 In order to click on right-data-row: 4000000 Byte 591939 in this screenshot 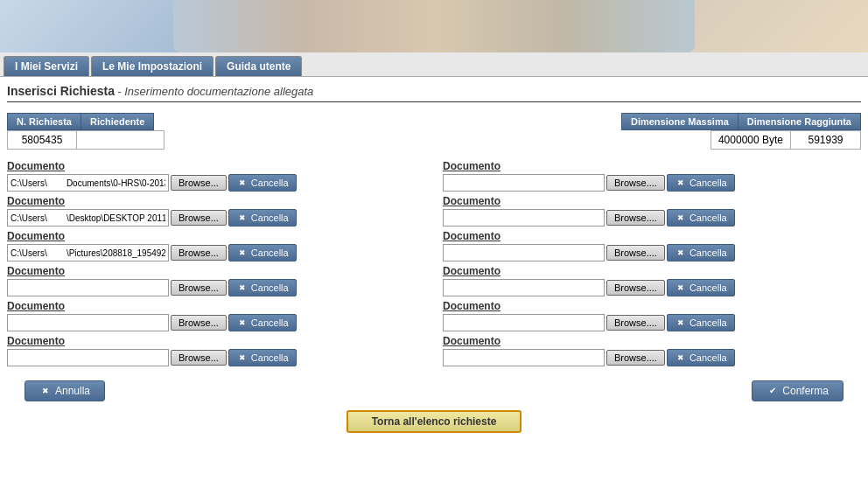, I will do `click(786, 140)`.